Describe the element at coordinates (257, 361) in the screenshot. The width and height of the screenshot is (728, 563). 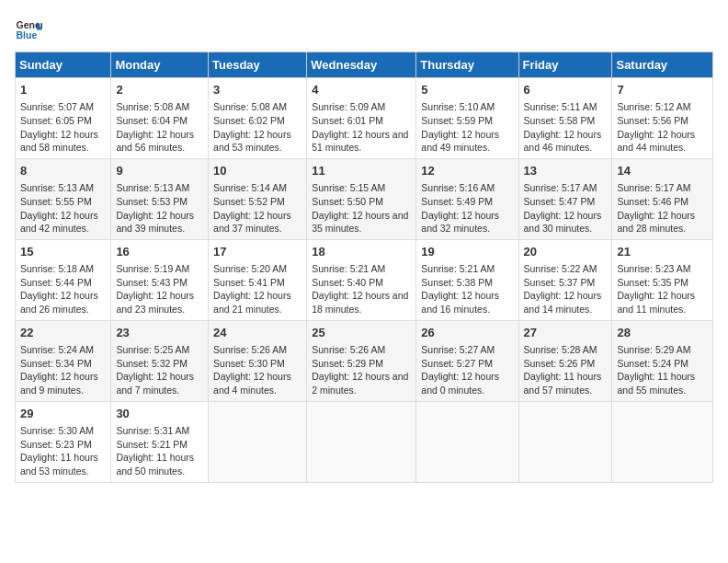
I see `calendar-day-cell: 24 Sunrise: 5:26 AMSunset: 5:30 PMDaylig…` at that location.